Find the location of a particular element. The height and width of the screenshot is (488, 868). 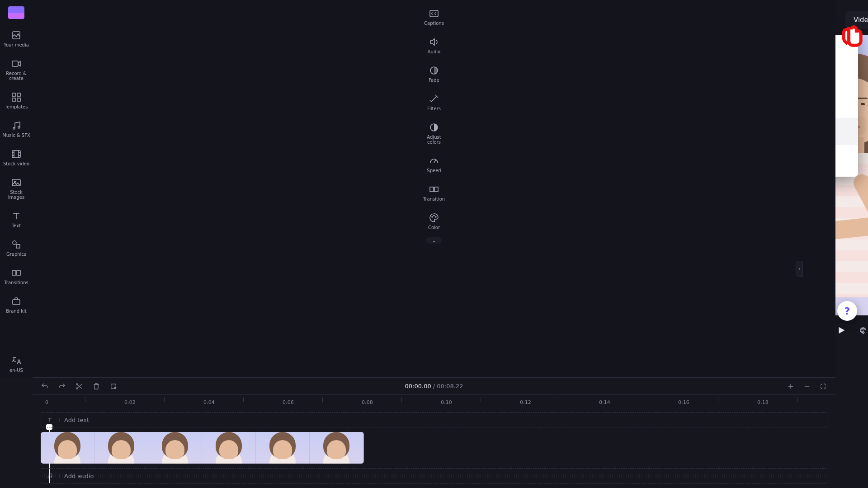

redo-button is located at coordinates (62, 386).